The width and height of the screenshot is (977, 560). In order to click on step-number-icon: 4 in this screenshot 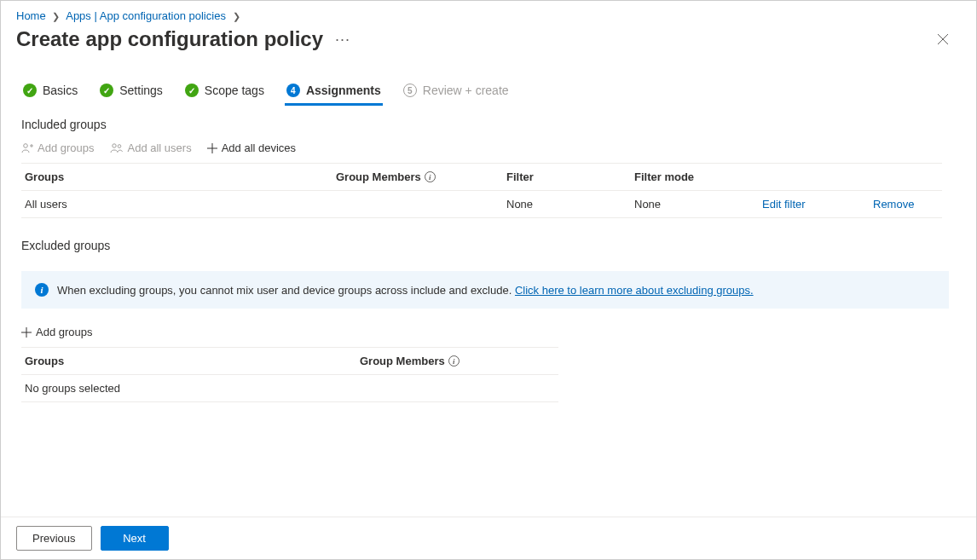, I will do `click(293, 90)`.